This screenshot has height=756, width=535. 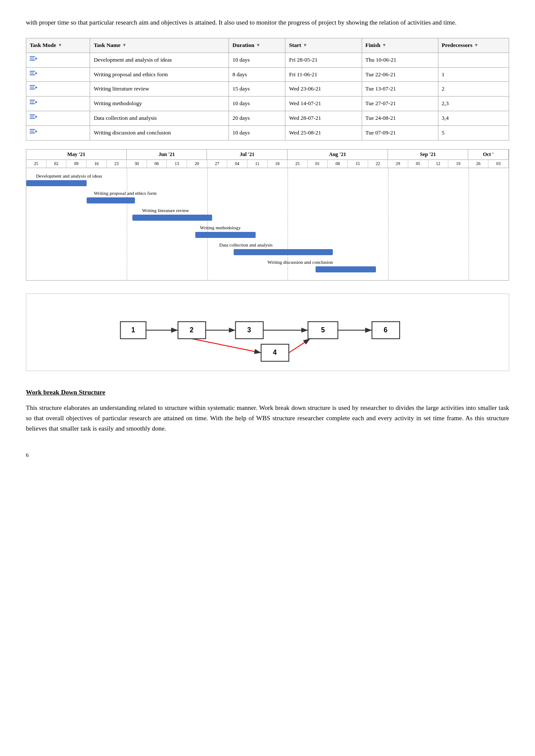 I want to click on gantt-date-cell: 08, so click(x=338, y=164).